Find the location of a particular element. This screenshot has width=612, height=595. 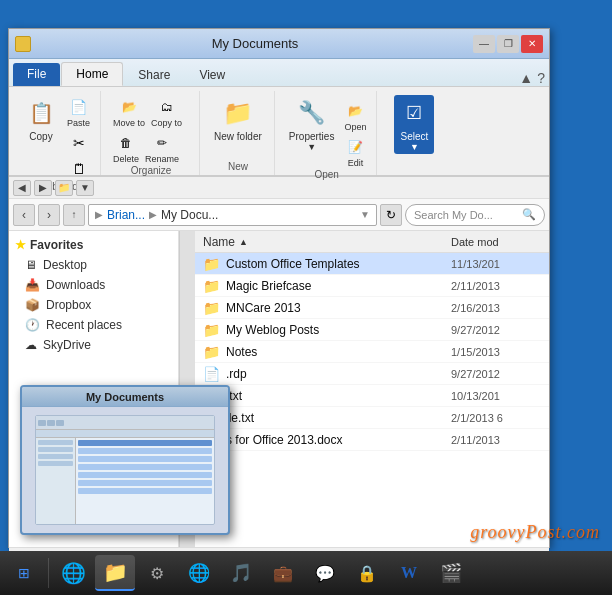

taskbar-start: ⊞ is located at coordinates (24, 573).